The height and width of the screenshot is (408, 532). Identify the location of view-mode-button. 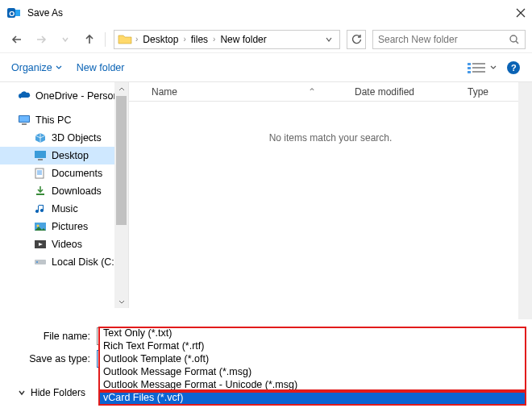
(482, 68).